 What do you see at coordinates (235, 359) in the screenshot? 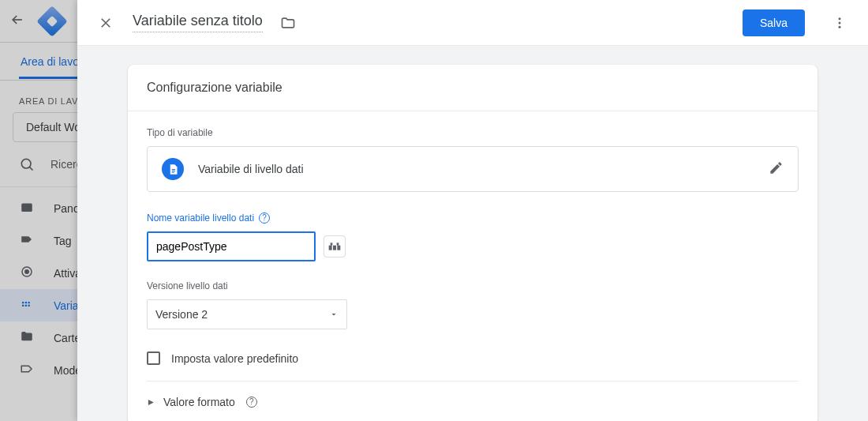
I see `default-value-label: Imposta valore predefinito` at bounding box center [235, 359].